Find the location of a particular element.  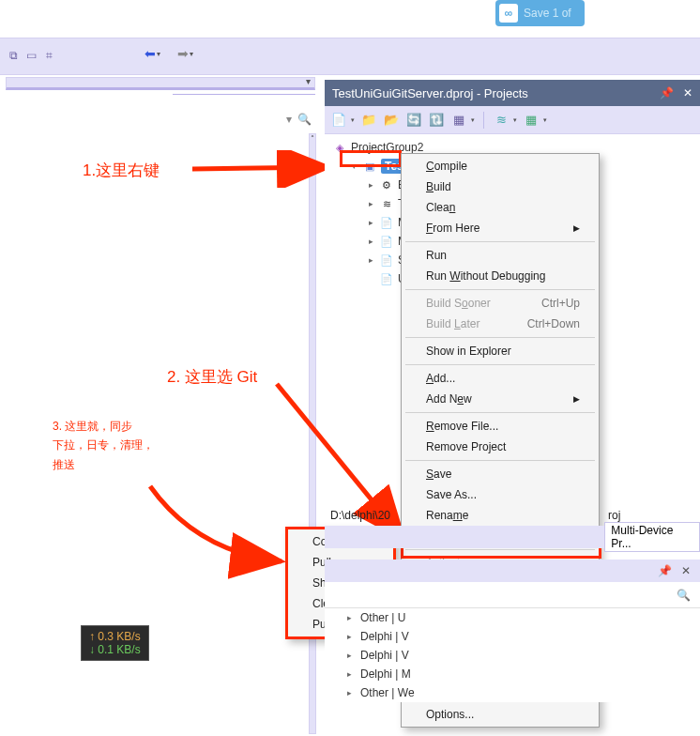

lower-list: ▸Other | U▸Delphi | V▸Delphi | V▸Delphi … is located at coordinates (512, 655).